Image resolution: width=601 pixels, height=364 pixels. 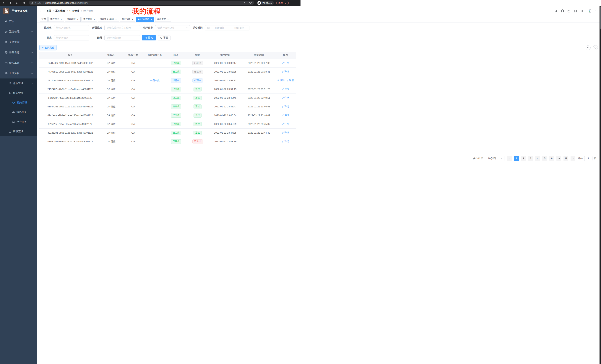 I want to click on cancel-link: 取消, so click(x=281, y=80).